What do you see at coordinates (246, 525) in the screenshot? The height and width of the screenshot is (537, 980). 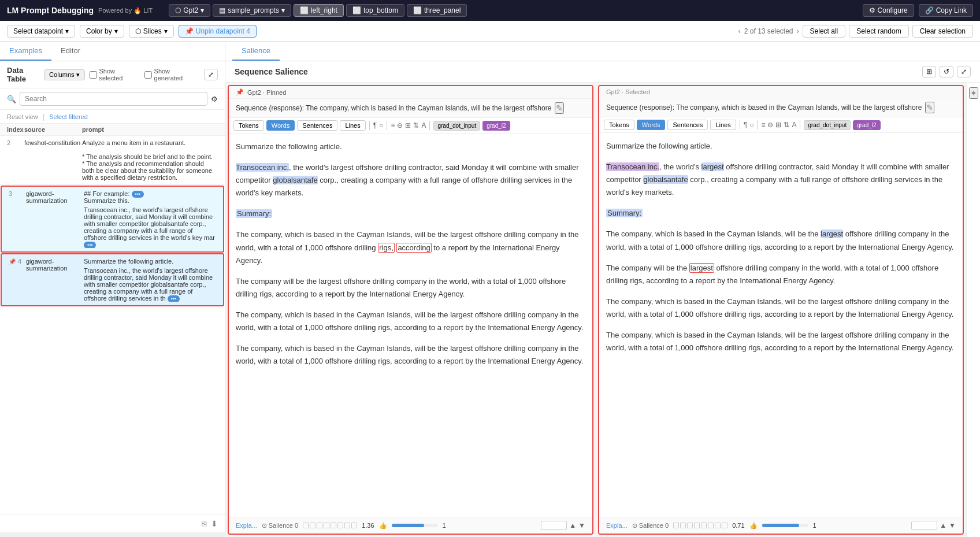 I see `expl-button-1: Expla...` at bounding box center [246, 525].